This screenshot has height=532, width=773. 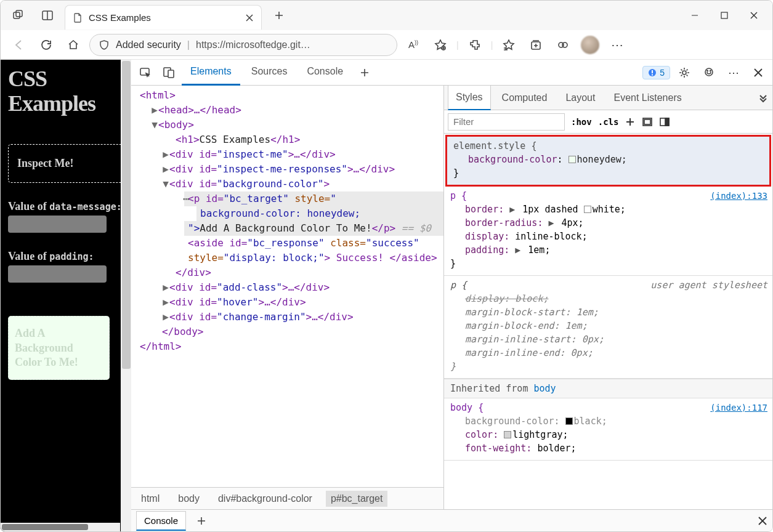 What do you see at coordinates (148, 45) in the screenshot?
I see `security-label: Added security` at bounding box center [148, 45].